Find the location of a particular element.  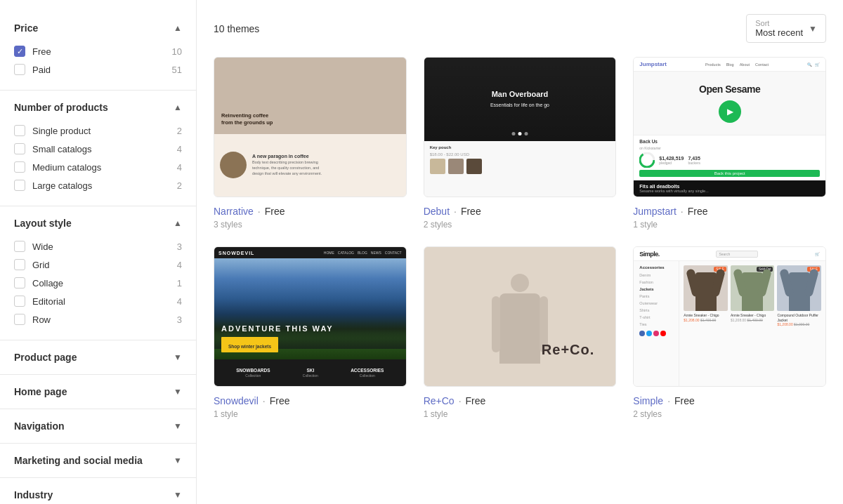

layout-style-chevron: ▲ is located at coordinates (178, 223).